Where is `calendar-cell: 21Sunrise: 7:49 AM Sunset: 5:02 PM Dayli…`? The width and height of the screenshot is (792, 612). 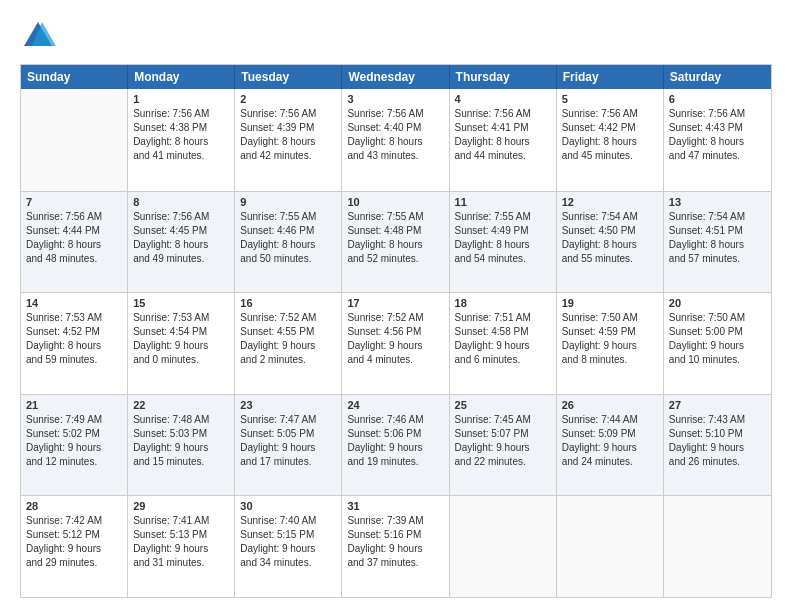 calendar-cell: 21Sunrise: 7:49 AM Sunset: 5:02 PM Dayli… is located at coordinates (74, 446).